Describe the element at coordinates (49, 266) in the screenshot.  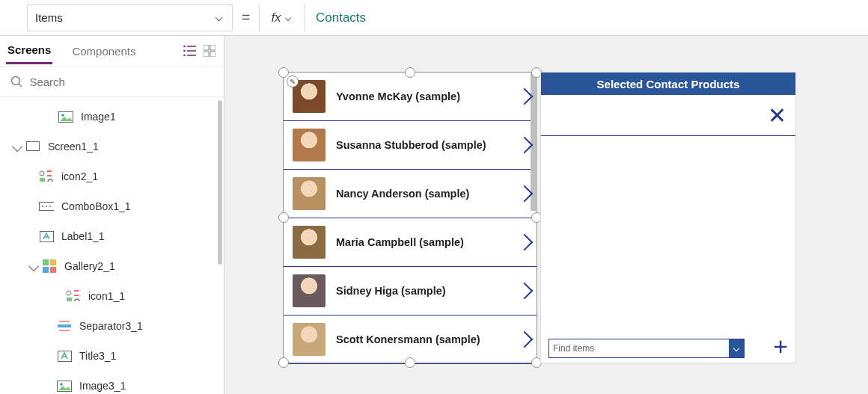
I see `gallery-icon` at that location.